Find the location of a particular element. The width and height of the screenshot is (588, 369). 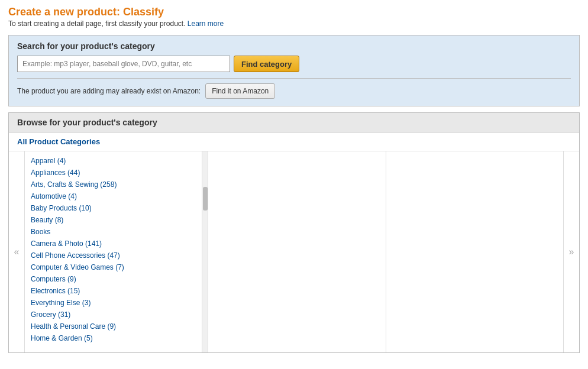

browse-section-title: Browse for your product's category is located at coordinates (294, 123).